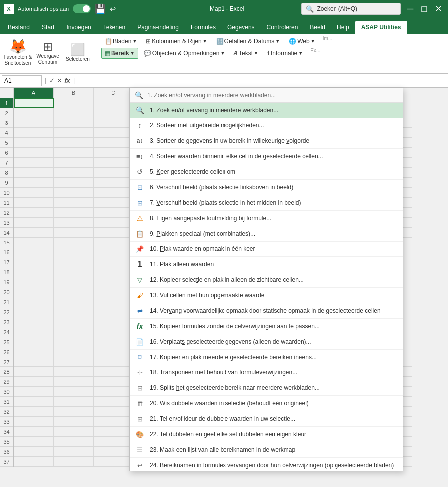 This screenshot has width=448, height=487. Describe the element at coordinates (48, 53) in the screenshot. I see `btn-weergave-centrum: ⊞ WeergaveCentrum` at that location.